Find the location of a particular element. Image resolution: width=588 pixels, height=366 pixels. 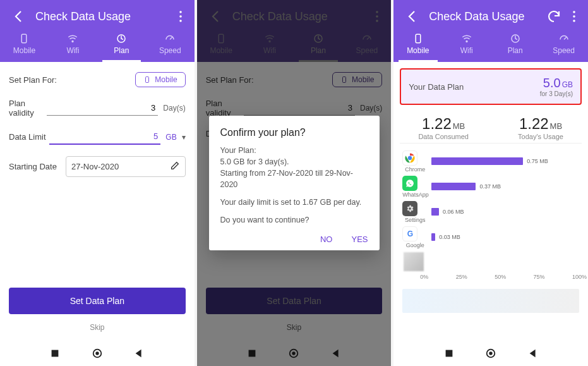

skip-button: Skip is located at coordinates (97, 327).